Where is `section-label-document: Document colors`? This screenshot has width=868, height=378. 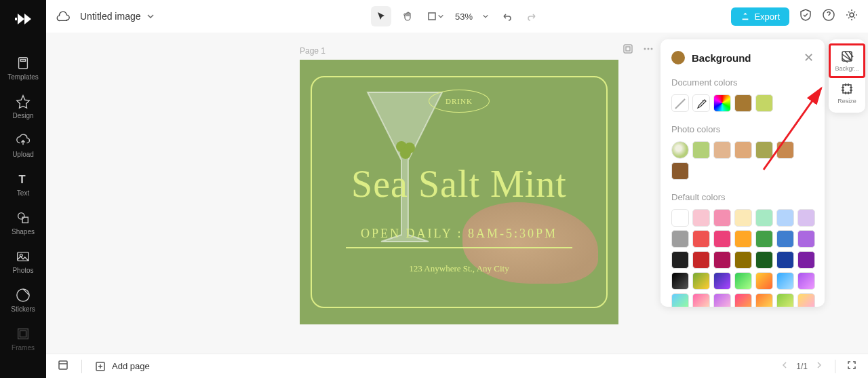 section-label-document: Document colors is located at coordinates (743, 83).